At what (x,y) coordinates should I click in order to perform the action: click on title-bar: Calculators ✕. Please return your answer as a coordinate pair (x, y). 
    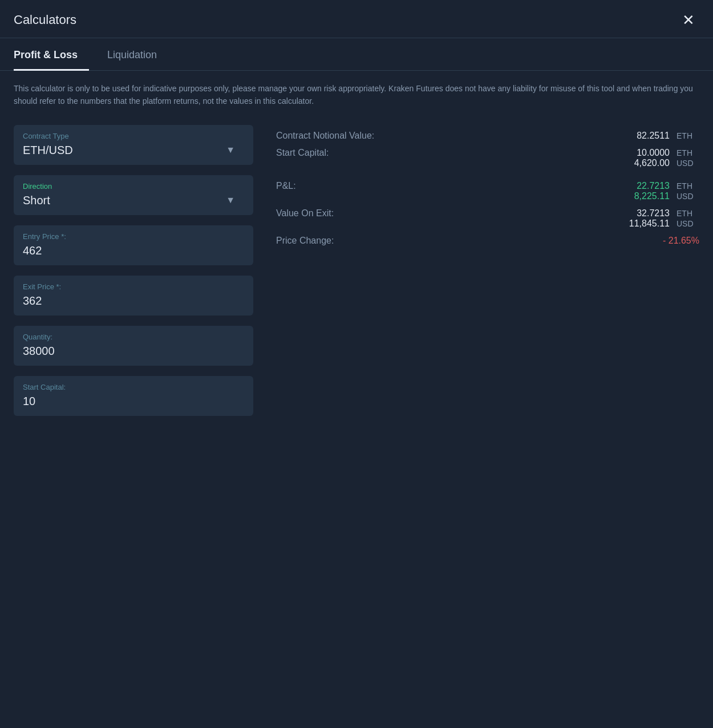
    Looking at the image, I should click on (356, 19).